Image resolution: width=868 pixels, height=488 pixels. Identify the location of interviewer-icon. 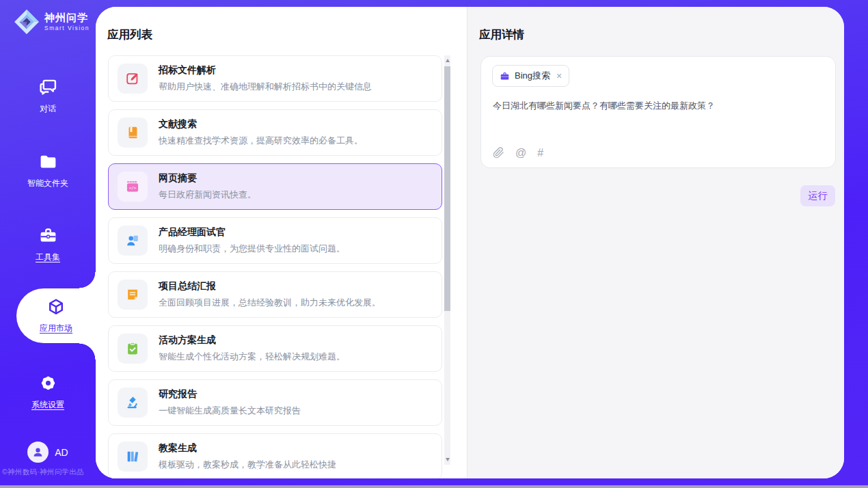
(133, 241).